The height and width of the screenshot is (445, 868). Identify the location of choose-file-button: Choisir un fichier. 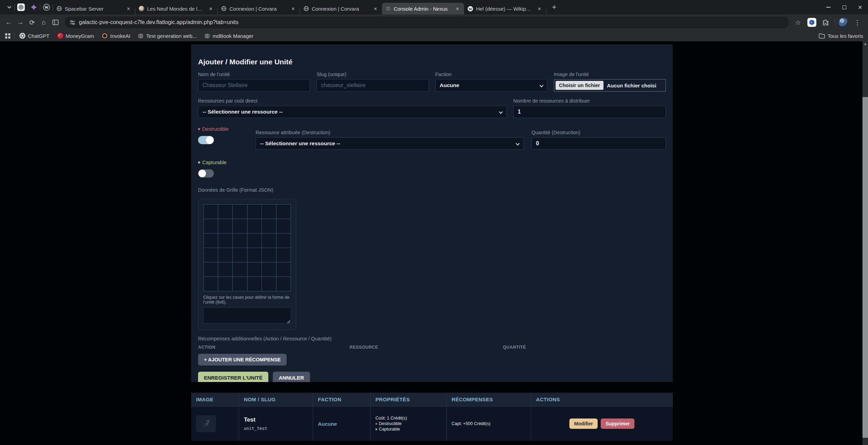
(579, 85).